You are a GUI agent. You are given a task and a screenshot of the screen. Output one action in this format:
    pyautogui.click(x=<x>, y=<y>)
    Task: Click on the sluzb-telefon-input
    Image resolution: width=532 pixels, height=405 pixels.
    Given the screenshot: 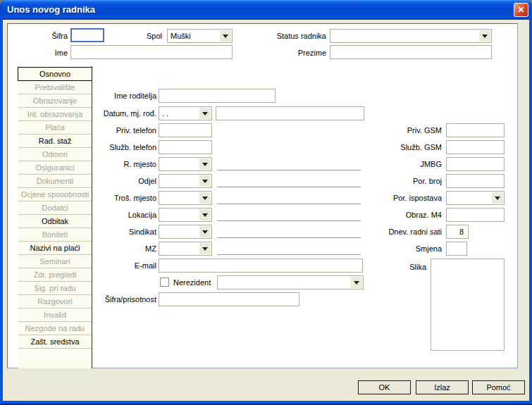 What is the action you would take?
    pyautogui.click(x=185, y=147)
    